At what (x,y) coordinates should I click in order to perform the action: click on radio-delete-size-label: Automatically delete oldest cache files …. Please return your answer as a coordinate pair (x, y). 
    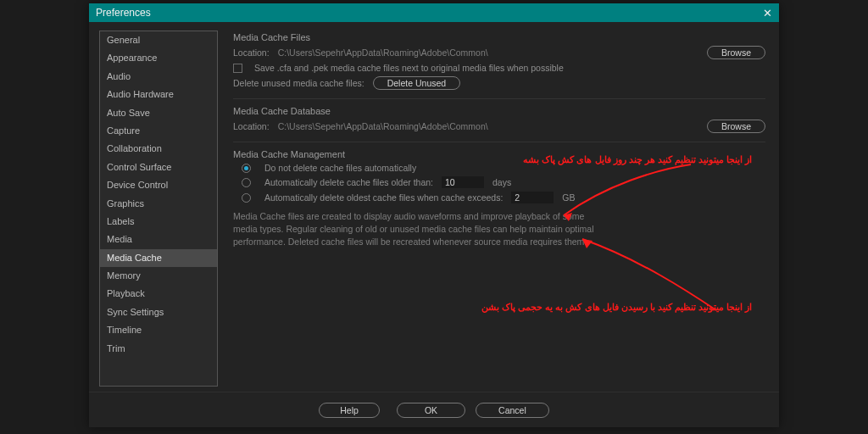
    Looking at the image, I should click on (383, 198).